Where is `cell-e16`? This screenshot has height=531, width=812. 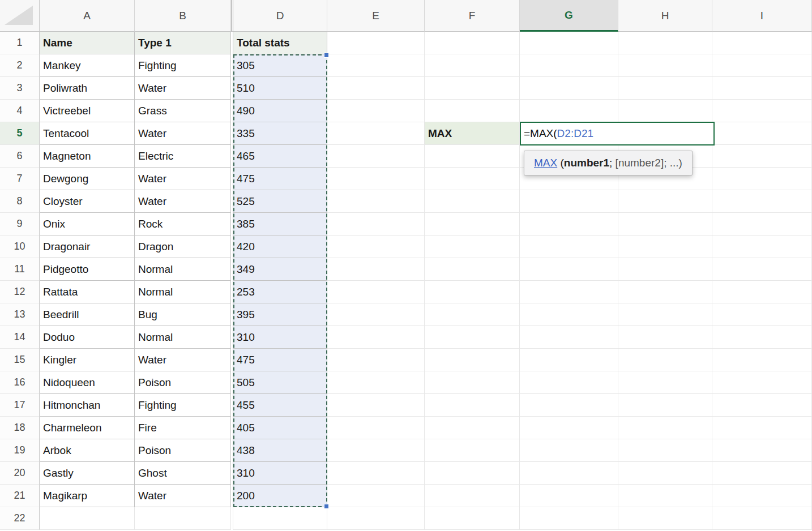
cell-e16 is located at coordinates (376, 383).